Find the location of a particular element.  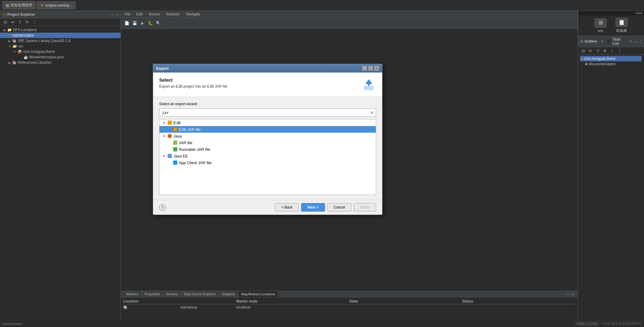

dialog-next-btn: Next > is located at coordinates (313, 207).